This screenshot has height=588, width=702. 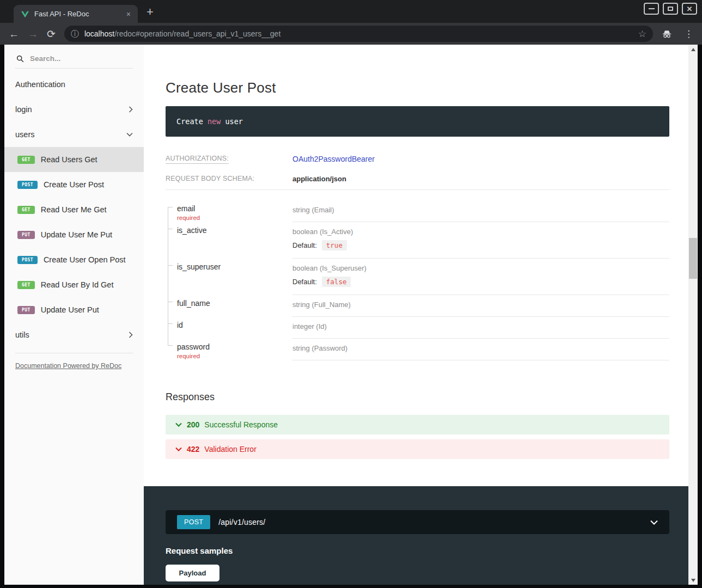 What do you see at coordinates (235, 267) in the screenshot?
I see `field-name: is_superuser` at bounding box center [235, 267].